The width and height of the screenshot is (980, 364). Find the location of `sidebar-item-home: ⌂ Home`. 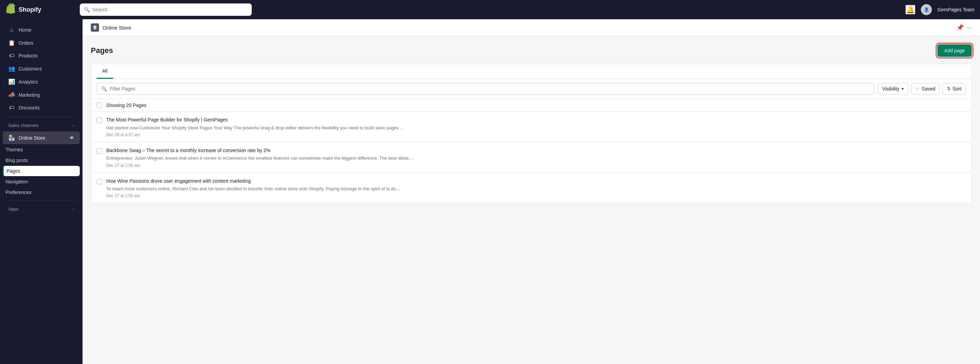

sidebar-item-home: ⌂ Home is located at coordinates (41, 30).